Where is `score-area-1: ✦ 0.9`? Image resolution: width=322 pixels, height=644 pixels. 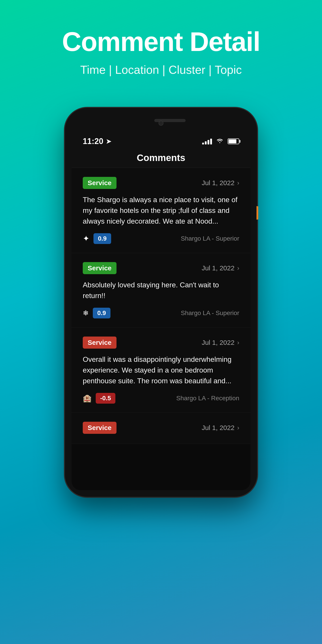
score-area-1: ✦ 0.9 is located at coordinates (97, 238).